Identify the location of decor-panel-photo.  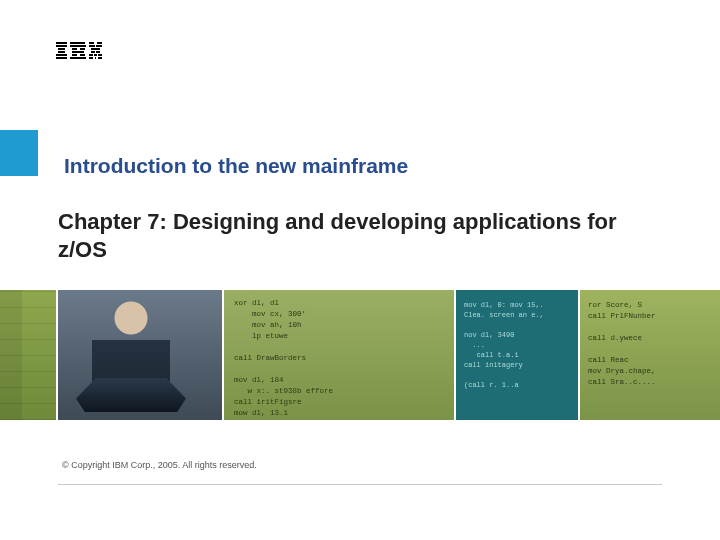
(140, 355).